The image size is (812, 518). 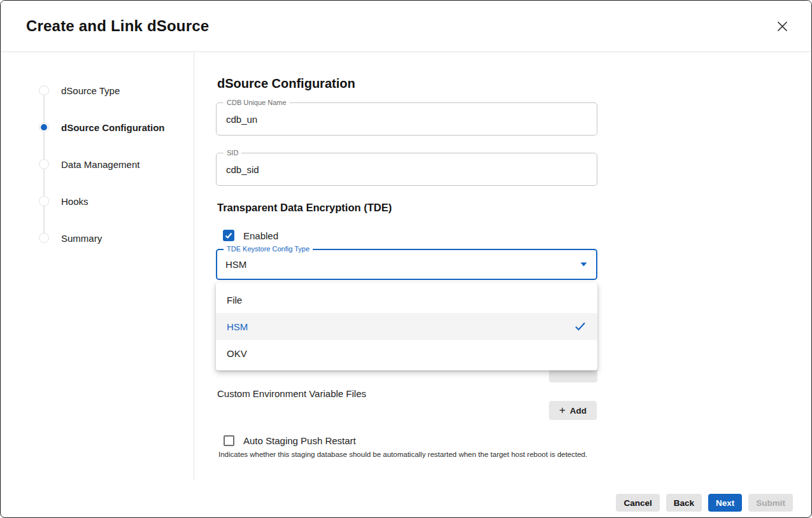 What do you see at coordinates (580, 326) in the screenshot?
I see `selected-check-icon` at bounding box center [580, 326].